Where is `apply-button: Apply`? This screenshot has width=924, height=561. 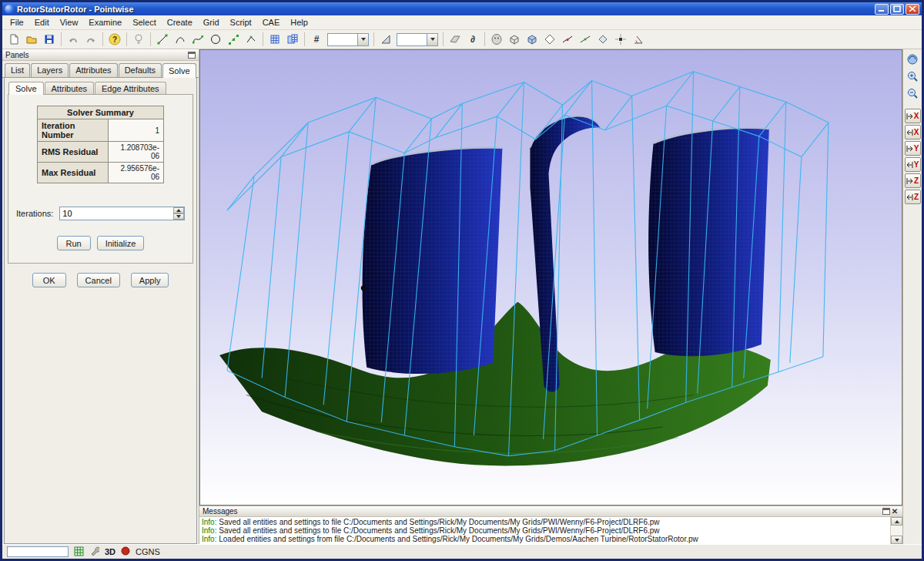
apply-button: Apply is located at coordinates (150, 280).